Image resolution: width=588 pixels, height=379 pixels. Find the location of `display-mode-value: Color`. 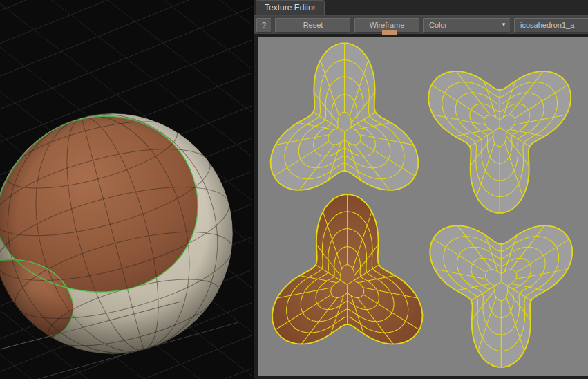

display-mode-value: Color is located at coordinates (438, 25).